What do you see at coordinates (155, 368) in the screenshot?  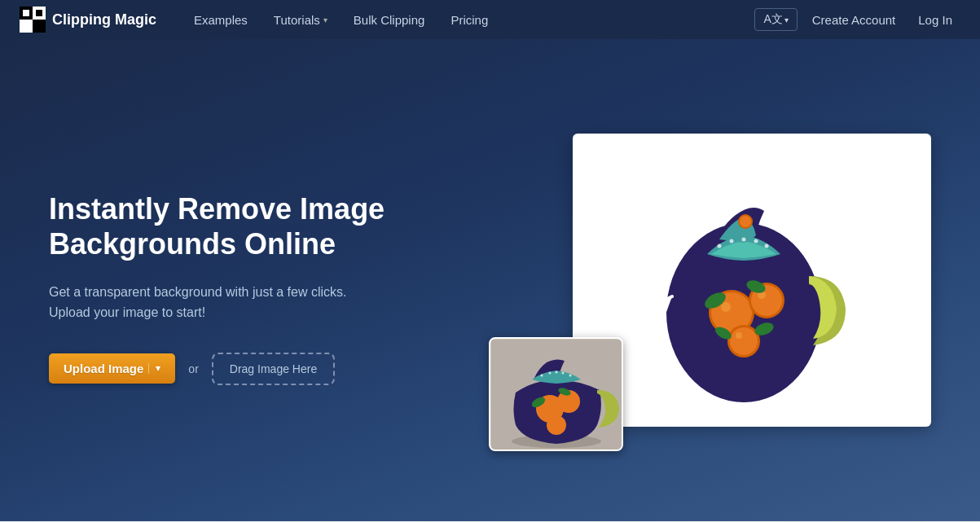 I see `upload-dropdown-icon: ▾` at bounding box center [155, 368].